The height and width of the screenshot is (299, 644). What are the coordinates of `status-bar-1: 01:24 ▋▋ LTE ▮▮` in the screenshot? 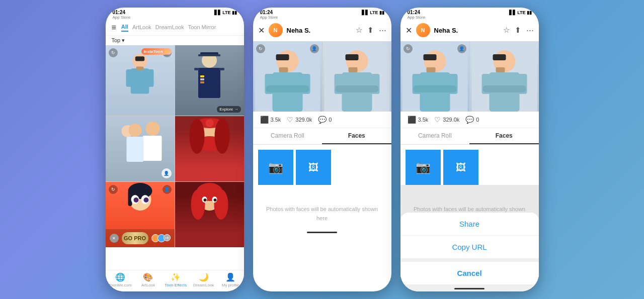 It's located at (175, 11).